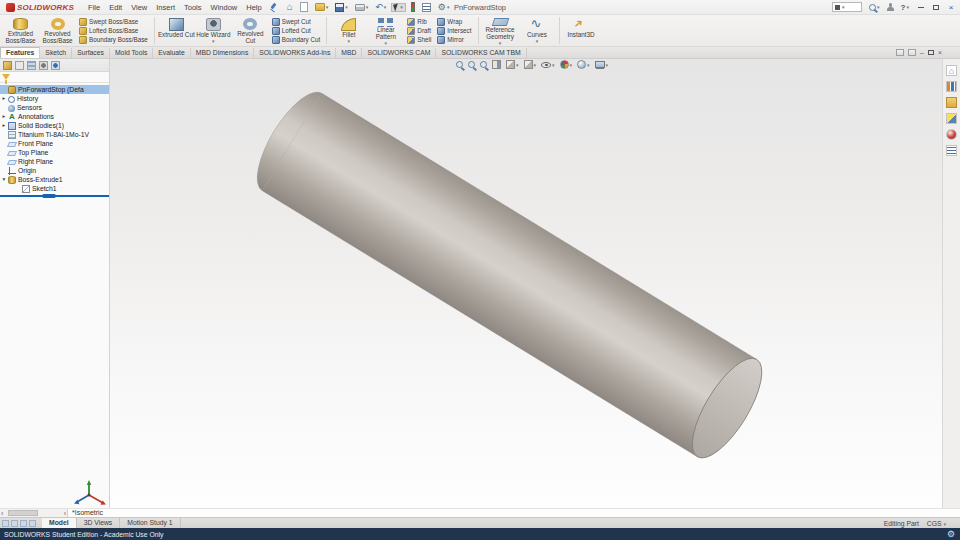  What do you see at coordinates (952, 134) in the screenshot?
I see `appearances-scenes-icon` at bounding box center [952, 134].